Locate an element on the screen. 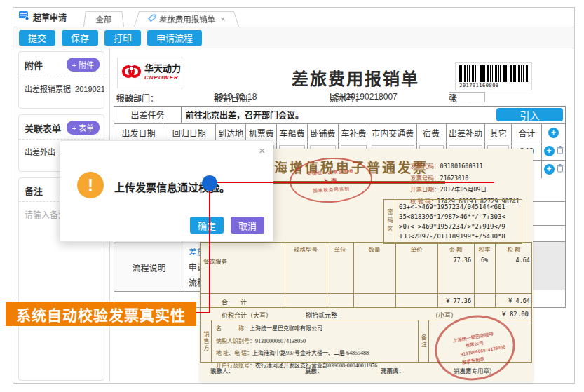  dialog-close-icon: × is located at coordinates (262, 150).